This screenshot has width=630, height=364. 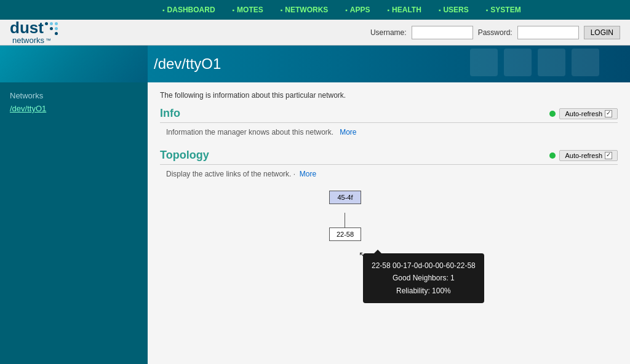 I want to click on logo-sub: networks, so click(x=28, y=41).